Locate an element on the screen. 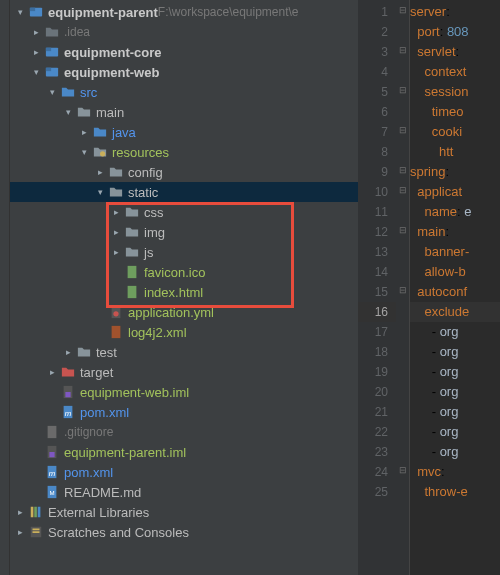  tree-item: ▸css is located at coordinates (184, 212).